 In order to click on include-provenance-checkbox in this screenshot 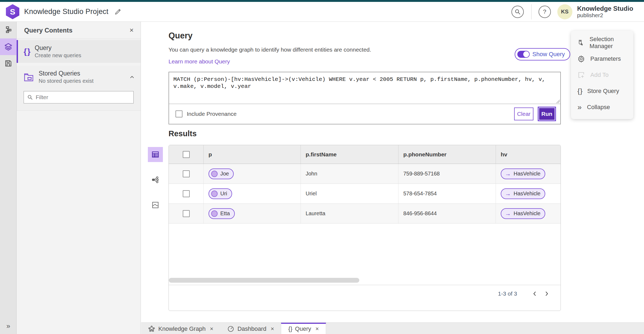, I will do `click(179, 114)`.